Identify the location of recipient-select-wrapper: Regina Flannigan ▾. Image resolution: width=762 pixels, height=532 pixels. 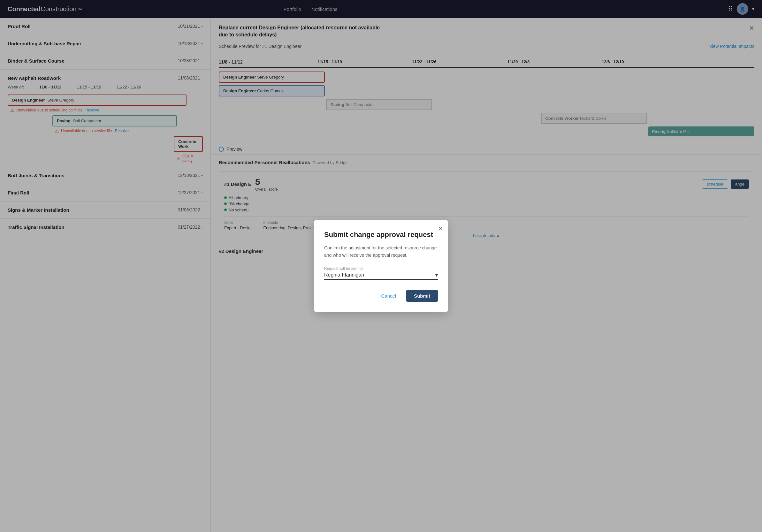
(381, 276).